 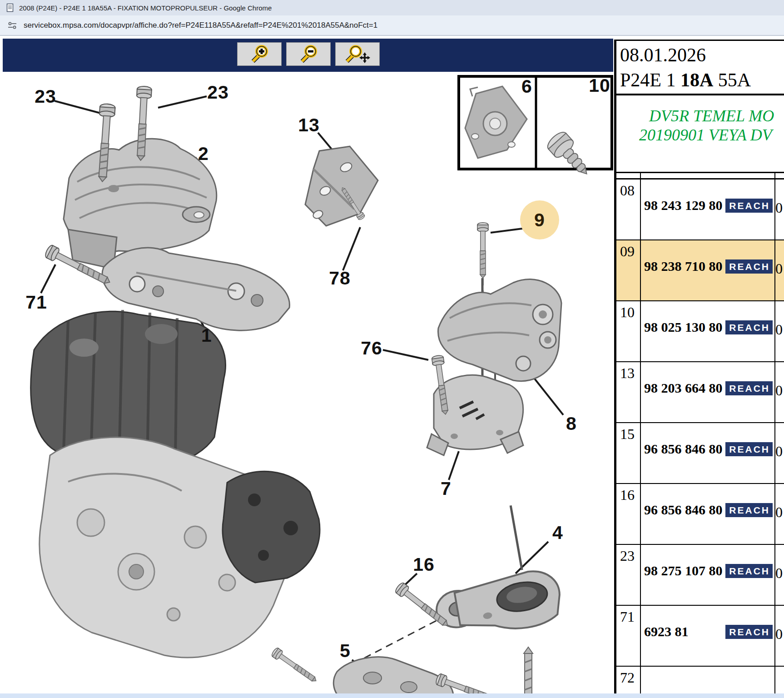 I want to click on catalog-reference: P24E 1 18A 55A, so click(x=702, y=80).